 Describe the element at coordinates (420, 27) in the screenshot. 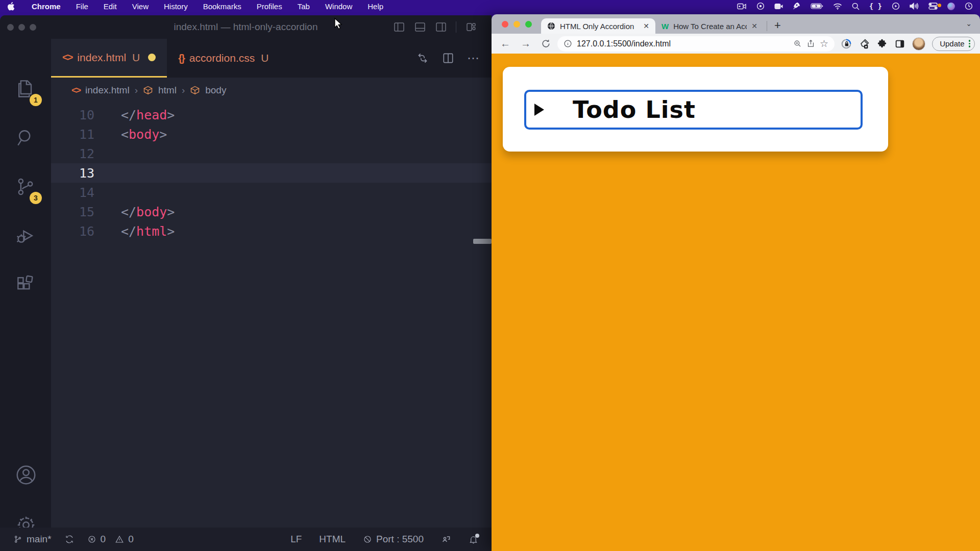

I see `toggle-panel-icon` at that location.